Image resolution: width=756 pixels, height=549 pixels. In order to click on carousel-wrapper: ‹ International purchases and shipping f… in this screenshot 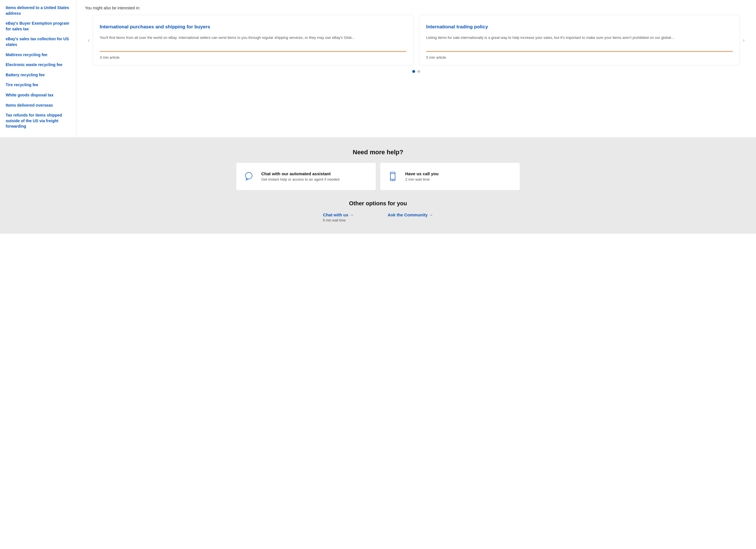, I will do `click(416, 40)`.